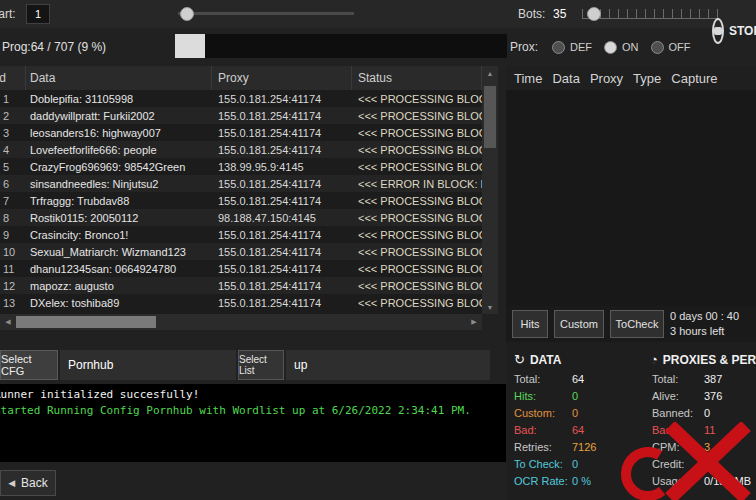 This screenshot has height=500, width=756. What do you see at coordinates (13, 99) in the screenshot?
I see `cell-id: 1` at bounding box center [13, 99].